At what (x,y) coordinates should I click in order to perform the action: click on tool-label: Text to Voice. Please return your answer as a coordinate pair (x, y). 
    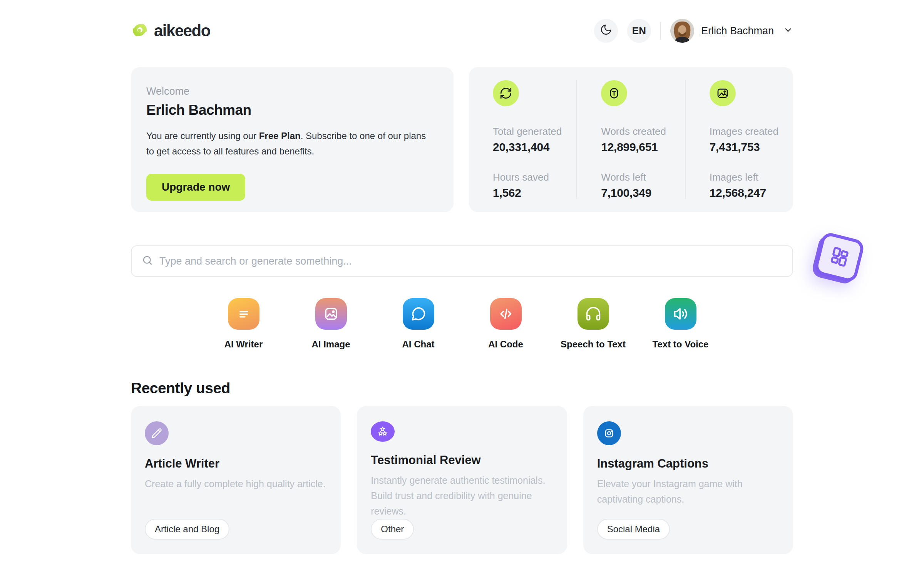
    Looking at the image, I should click on (681, 344).